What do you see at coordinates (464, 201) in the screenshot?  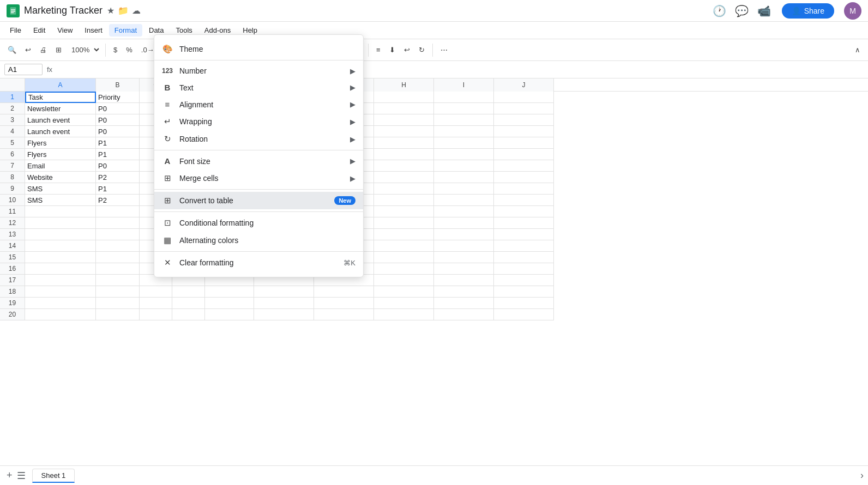 I see `cell-I10` at bounding box center [464, 201].